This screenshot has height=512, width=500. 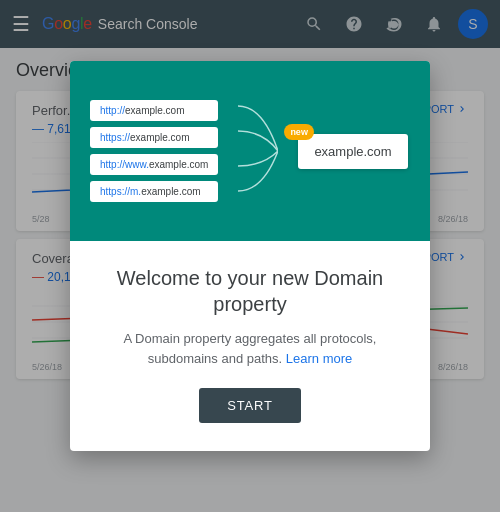 I want to click on url-box-3: http://www.example.com, so click(x=154, y=164).